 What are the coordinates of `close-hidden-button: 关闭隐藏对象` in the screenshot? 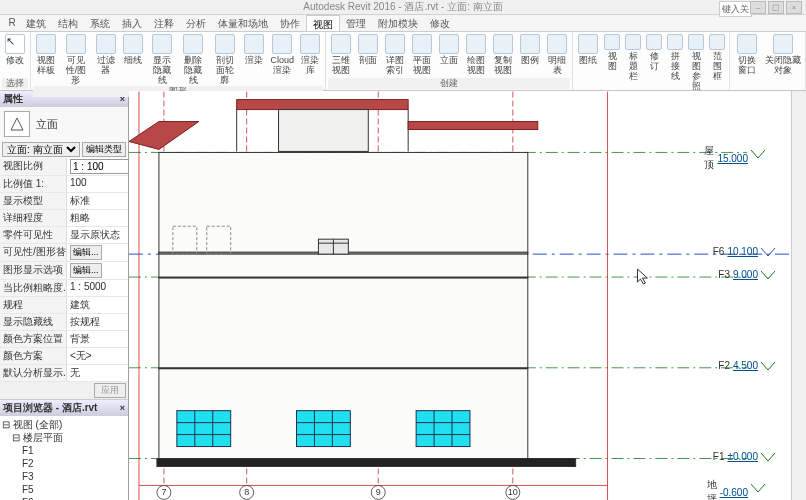 It's located at (782, 61).